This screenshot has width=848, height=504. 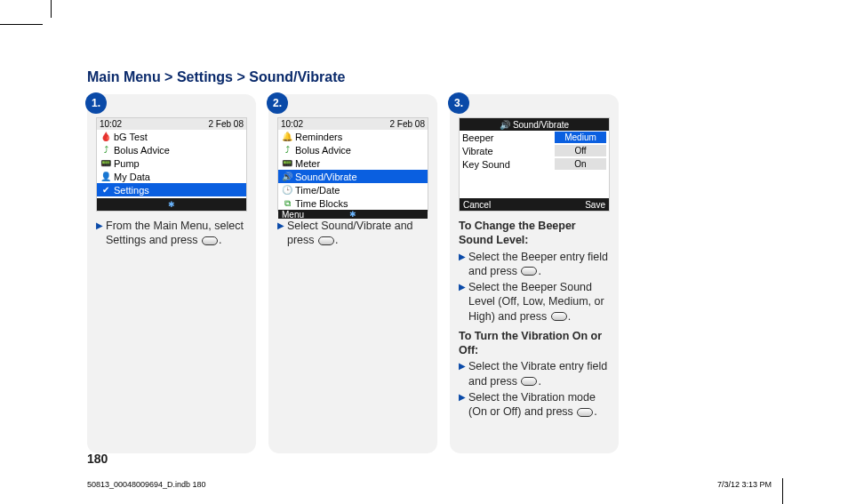 I want to click on menu-item: 🕒Time/Date, so click(x=353, y=190).